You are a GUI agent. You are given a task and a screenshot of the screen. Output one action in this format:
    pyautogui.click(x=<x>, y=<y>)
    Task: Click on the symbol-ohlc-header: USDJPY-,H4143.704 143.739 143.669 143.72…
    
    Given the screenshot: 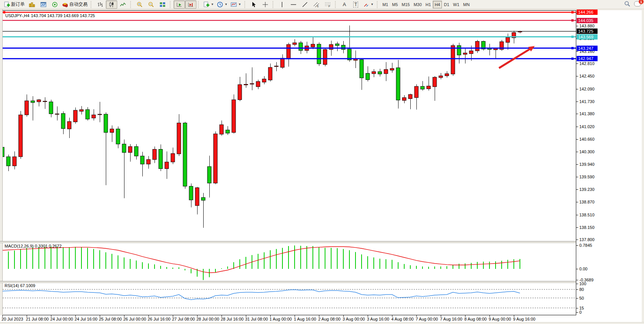 What is the action you would take?
    pyautogui.click(x=51, y=16)
    